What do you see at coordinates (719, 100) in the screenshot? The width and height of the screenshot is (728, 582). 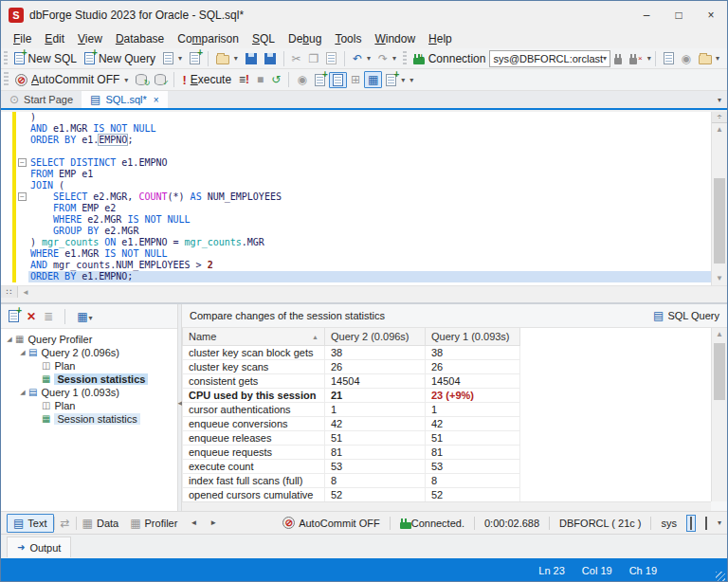 I see `tab-list-icon: ▾` at bounding box center [719, 100].